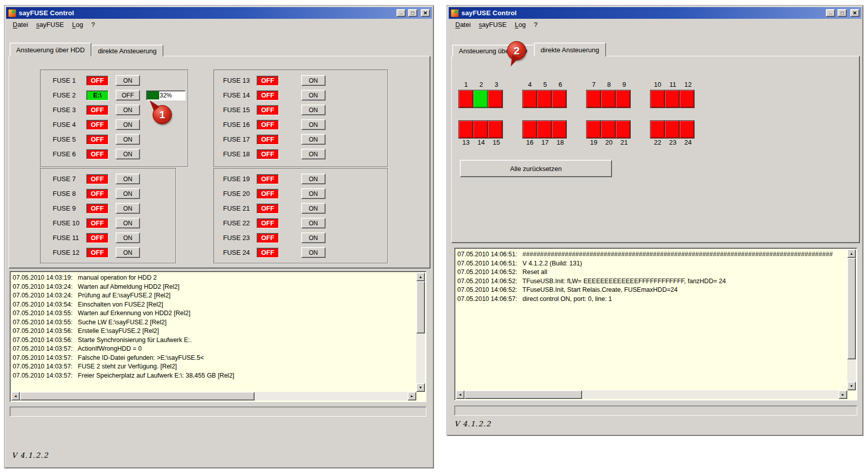  I want to click on fuse-label: FUSE 23, so click(239, 238).